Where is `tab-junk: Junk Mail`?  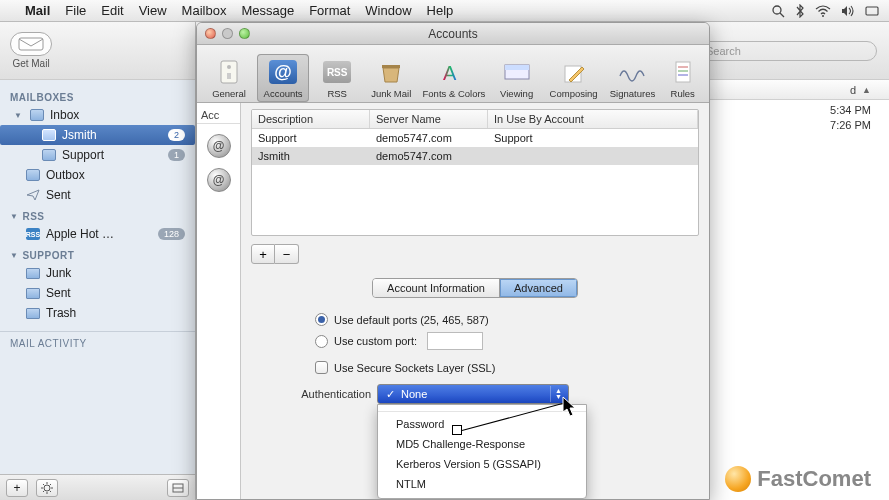
tab-junk: Junk Mail is located at coordinates (391, 78).